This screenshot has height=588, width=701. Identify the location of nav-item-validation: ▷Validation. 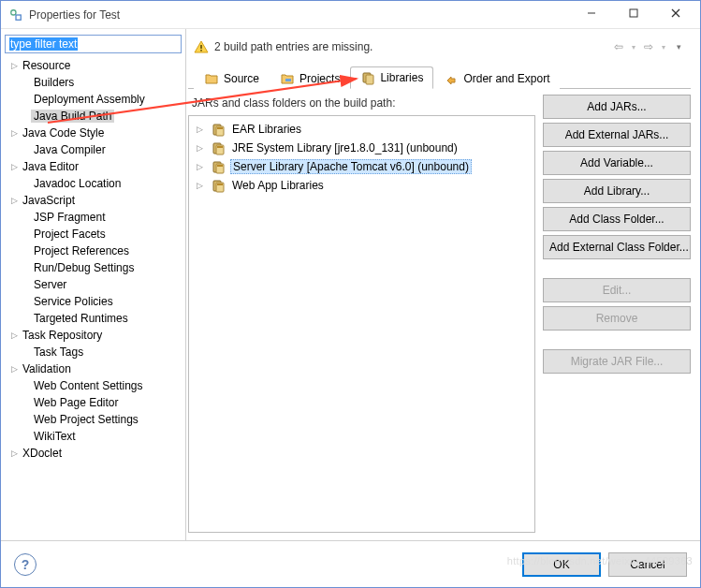
(94, 369).